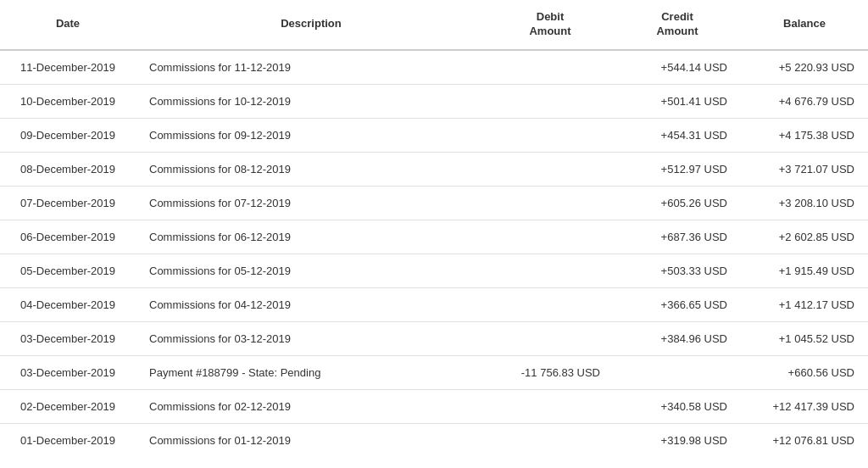 The height and width of the screenshot is (468, 868). What do you see at coordinates (677, 169) in the screenshot?
I see `cell-credit: +512.97 USD` at bounding box center [677, 169].